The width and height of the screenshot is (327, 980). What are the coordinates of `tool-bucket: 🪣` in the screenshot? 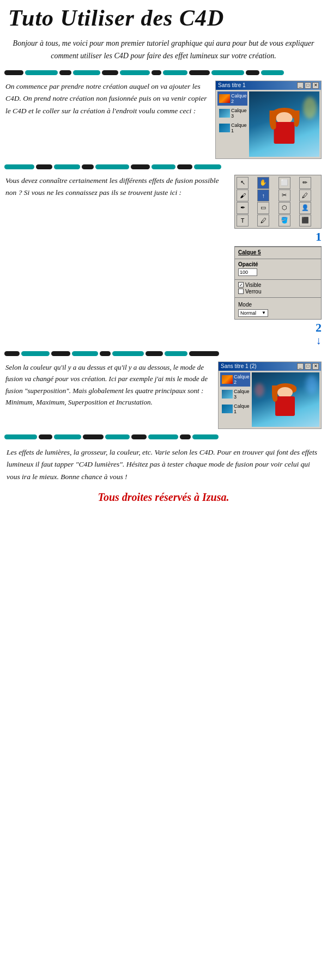 It's located at (284, 220).